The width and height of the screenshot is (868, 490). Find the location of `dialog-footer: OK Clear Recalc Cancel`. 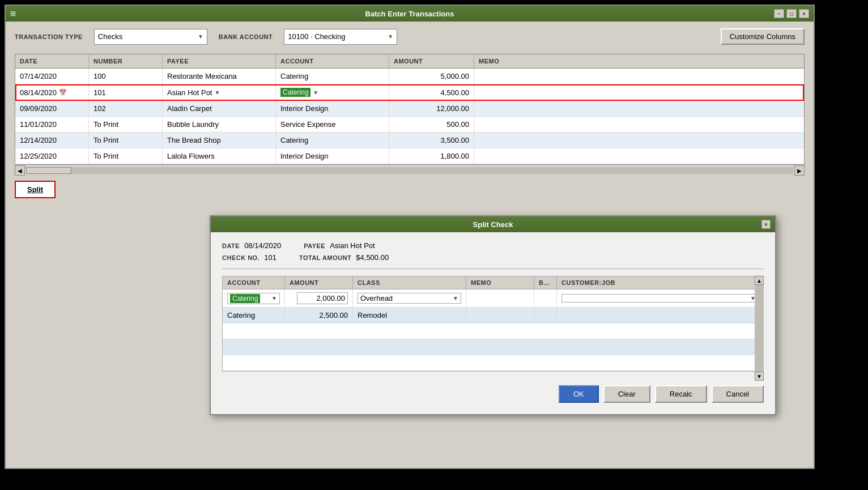

dialog-footer: OK Clear Recalc Cancel is located at coordinates (493, 393).